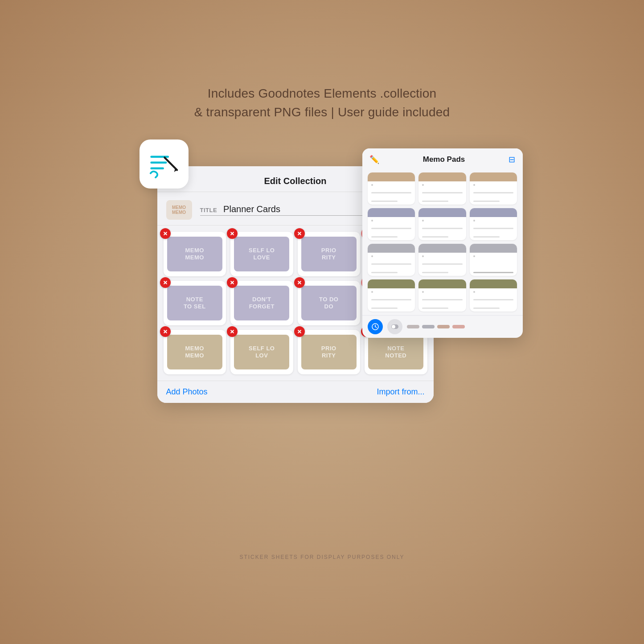 The height and width of the screenshot is (644, 644). Describe the element at coordinates (195, 303) in the screenshot. I see `sticker-card: NOTETO SEL` at that location.